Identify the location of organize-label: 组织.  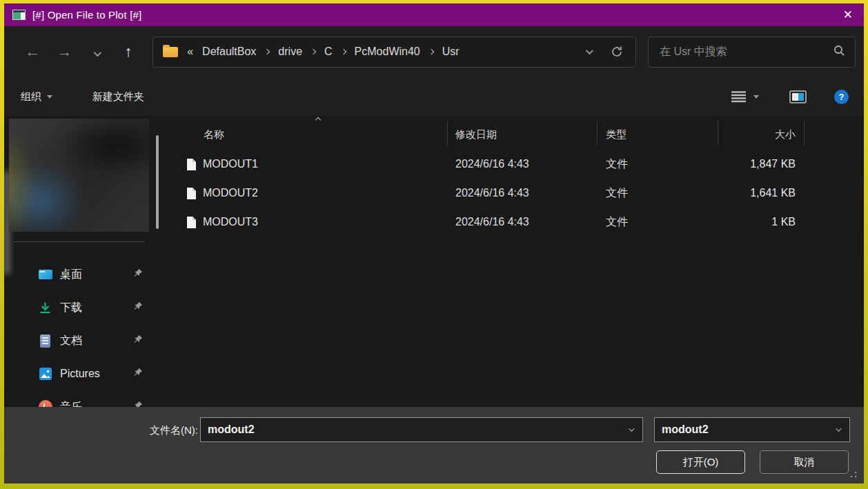
(31, 97).